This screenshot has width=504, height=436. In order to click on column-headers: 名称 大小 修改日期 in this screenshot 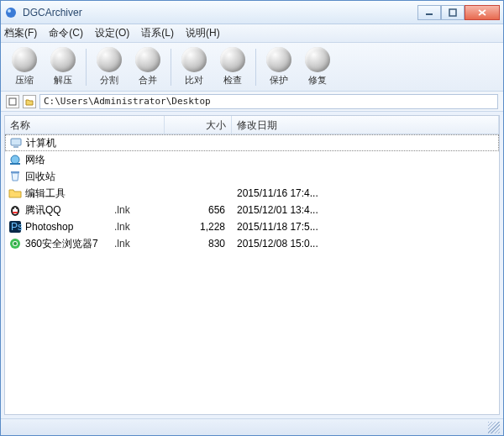, I will do `click(252, 125)`.